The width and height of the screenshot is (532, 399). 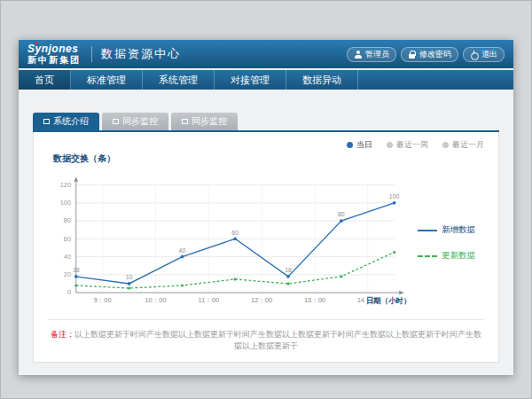 What do you see at coordinates (155, 300) in the screenshot?
I see `svg-text: 10：00` at bounding box center [155, 300].